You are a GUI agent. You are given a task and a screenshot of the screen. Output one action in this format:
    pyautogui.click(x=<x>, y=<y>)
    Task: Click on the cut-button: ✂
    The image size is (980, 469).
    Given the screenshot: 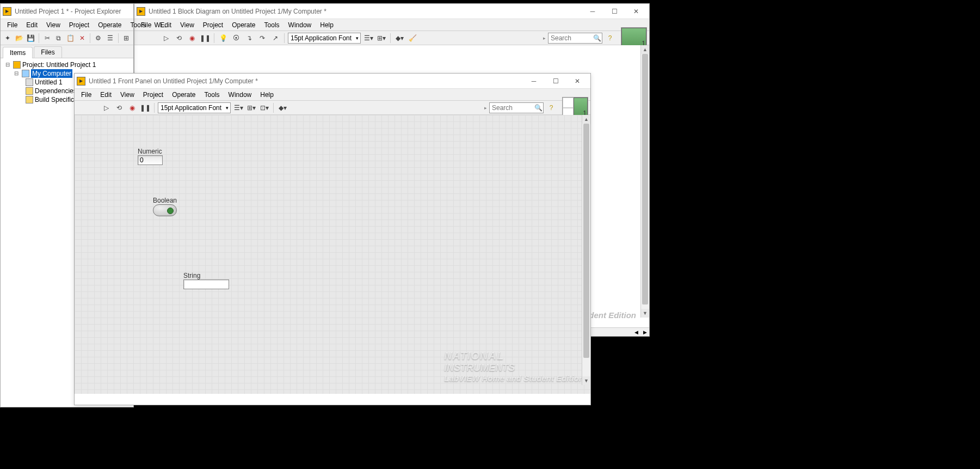 What is the action you would take?
    pyautogui.click(x=47, y=38)
    